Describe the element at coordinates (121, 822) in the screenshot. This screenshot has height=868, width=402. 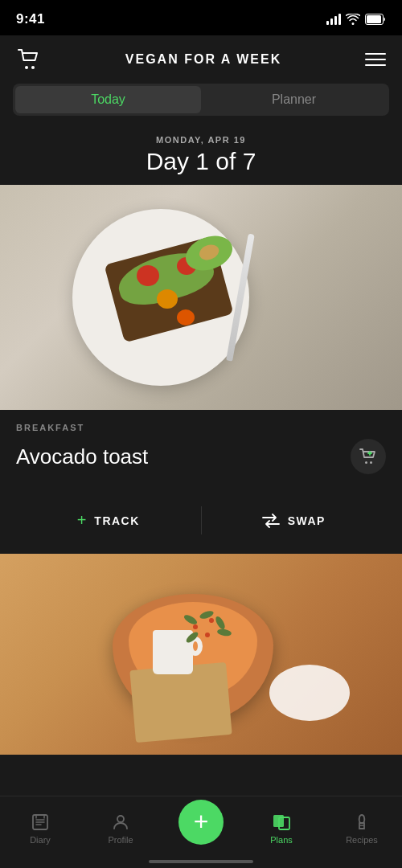
I see `profile-icon` at that location.